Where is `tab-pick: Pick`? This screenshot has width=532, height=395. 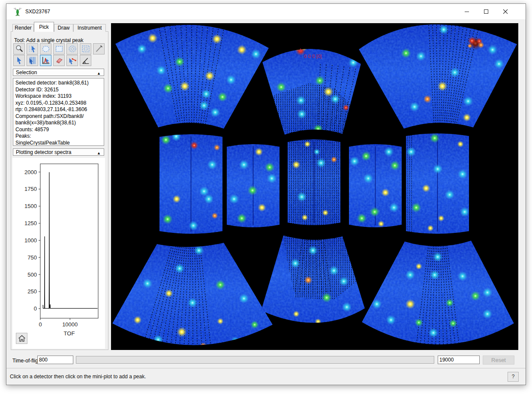 tab-pick: Pick is located at coordinates (44, 27).